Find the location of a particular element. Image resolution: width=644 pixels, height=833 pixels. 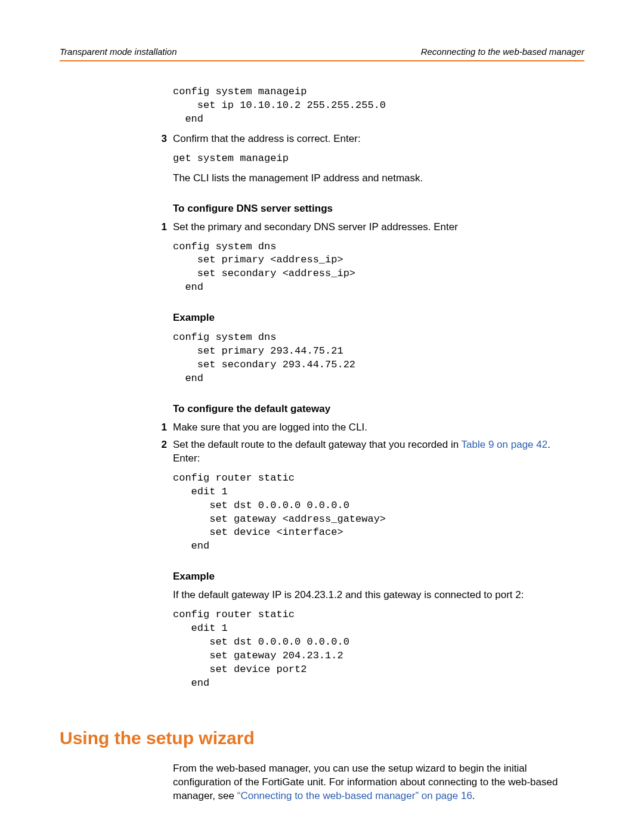

paragraph: From the web-based manager, you can use … is located at coordinates (376, 782).